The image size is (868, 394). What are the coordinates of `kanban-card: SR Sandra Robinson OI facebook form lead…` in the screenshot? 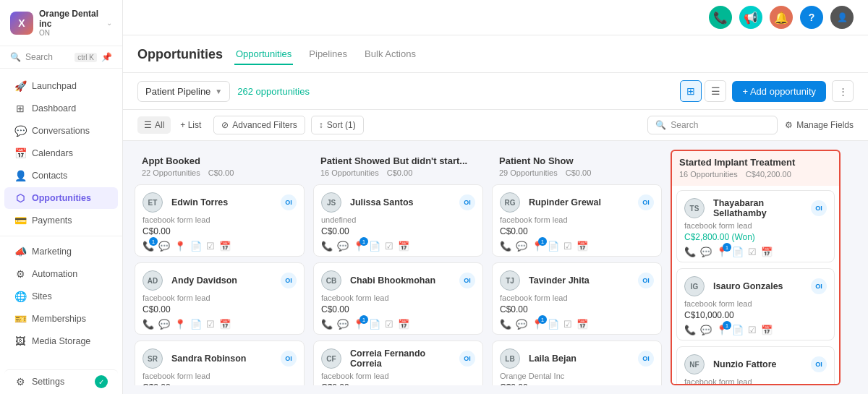 It's located at (220, 363).